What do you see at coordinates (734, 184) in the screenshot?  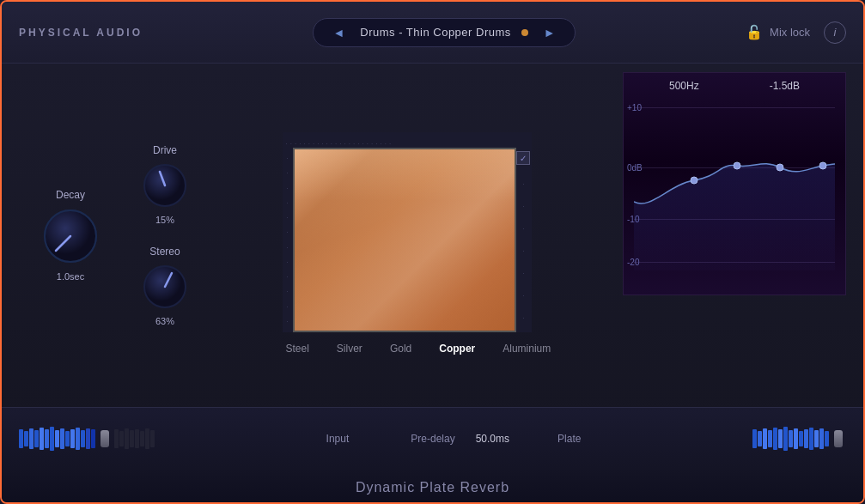 I see `eq-display: 500Hz -1.5dB +10 0dB -10 -20` at bounding box center [734, 184].